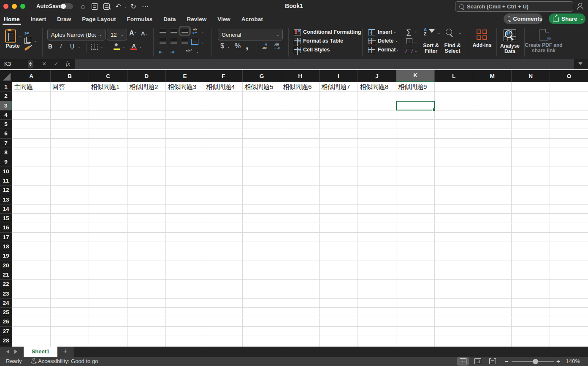 This screenshot has height=366, width=588. I want to click on cell-L18, so click(454, 247).